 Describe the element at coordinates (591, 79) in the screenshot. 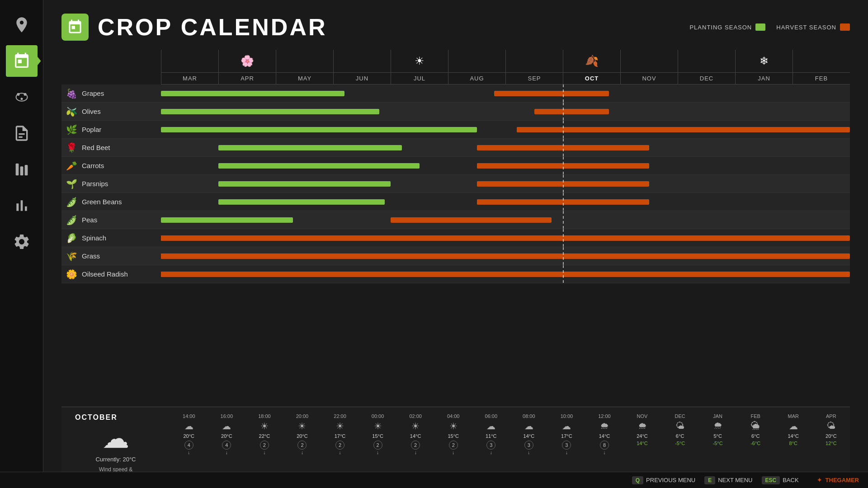

I see `month-oct: OCT` at that location.